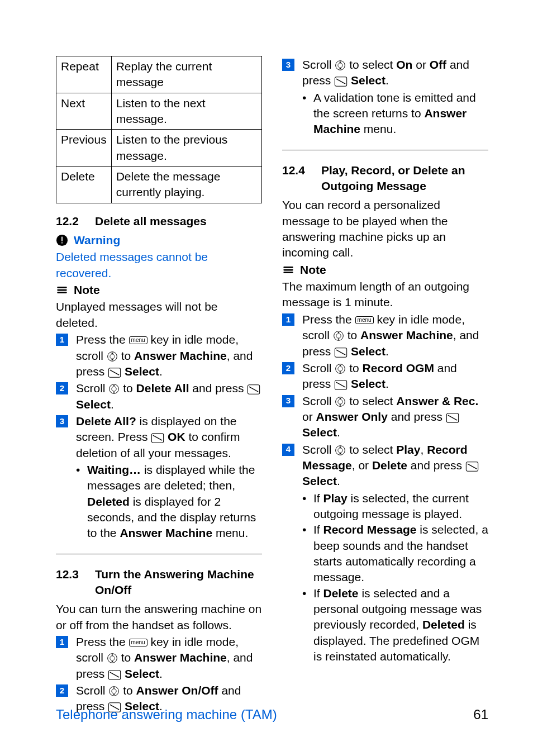 This screenshot has width=533, height=756. What do you see at coordinates (159, 397) in the screenshot?
I see `step-2: 2 Scroll to Delete All and press Select.` at bounding box center [159, 397].